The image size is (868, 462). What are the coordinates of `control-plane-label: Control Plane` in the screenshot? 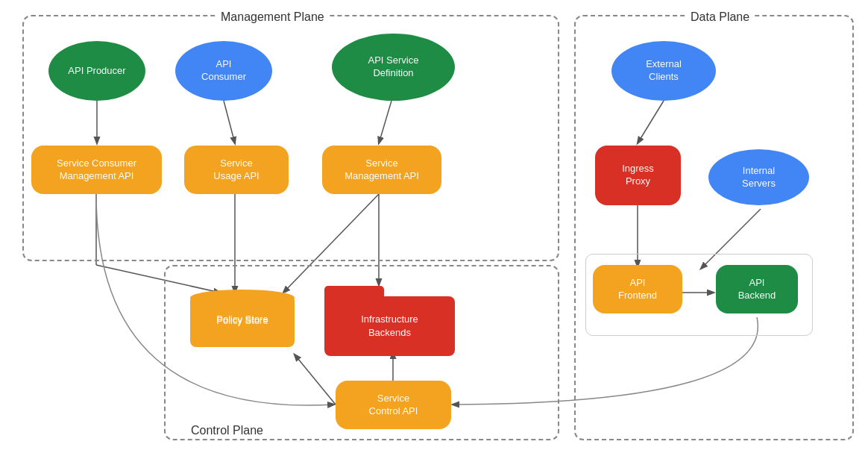 It's located at (227, 431).